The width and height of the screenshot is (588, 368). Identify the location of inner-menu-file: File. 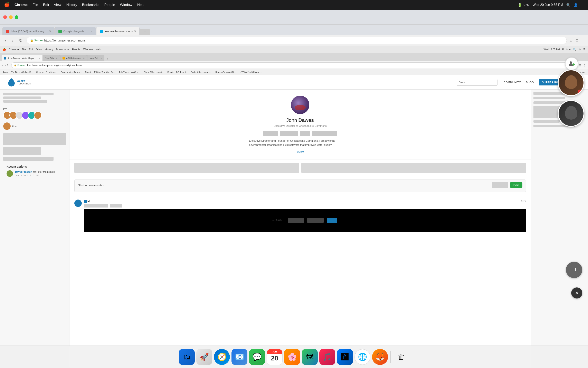
(24, 49).